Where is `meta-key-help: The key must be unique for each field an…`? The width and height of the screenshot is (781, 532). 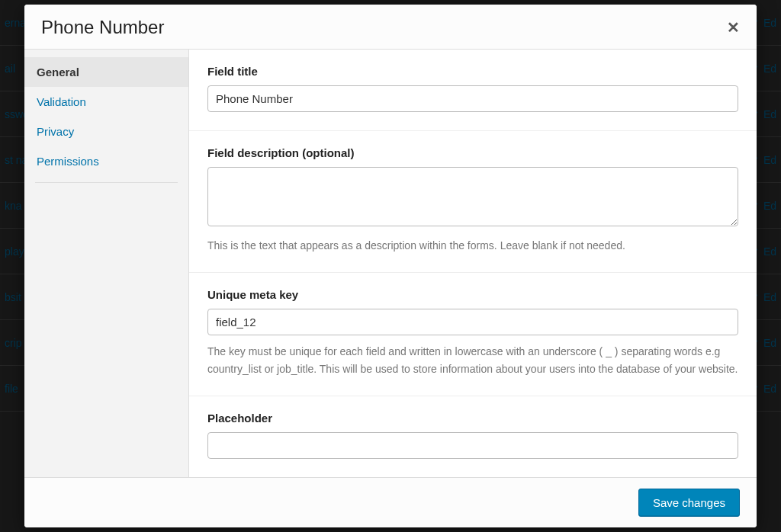 meta-key-help: The key must be unique for each field an… is located at coordinates (473, 360).